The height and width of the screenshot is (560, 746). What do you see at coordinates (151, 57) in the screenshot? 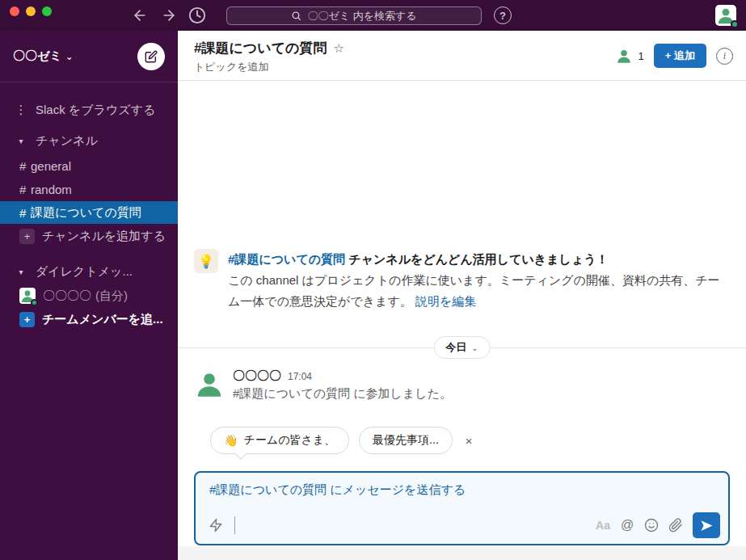
I see `compose-pencil-icon` at bounding box center [151, 57].